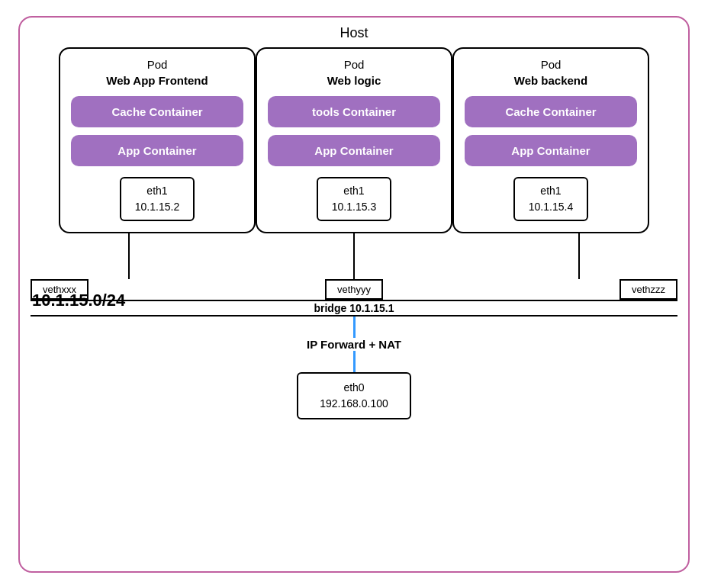 The image size is (708, 588). Describe the element at coordinates (354, 34) in the screenshot. I see `host-label: Host` at that location.